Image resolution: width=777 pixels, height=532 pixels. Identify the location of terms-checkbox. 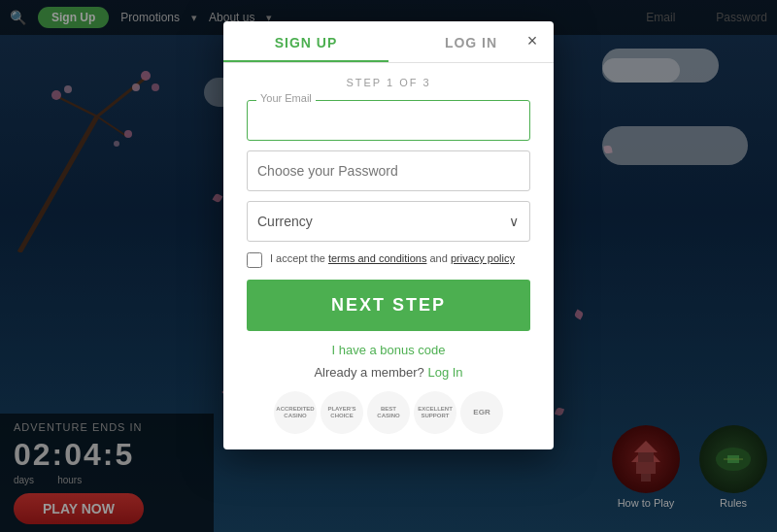
(254, 260).